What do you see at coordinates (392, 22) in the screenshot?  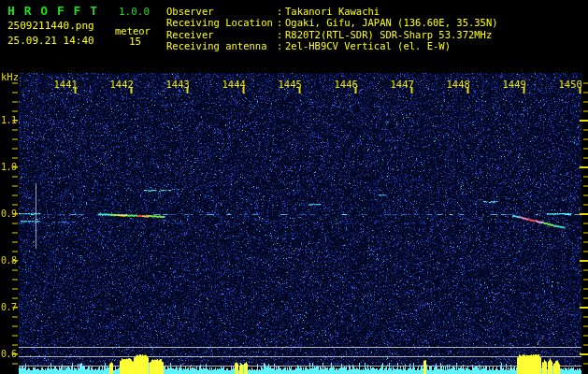 I see `info-value: Ogaki, Gifu, JAPAN (136.60E, 35.35N)` at bounding box center [392, 22].